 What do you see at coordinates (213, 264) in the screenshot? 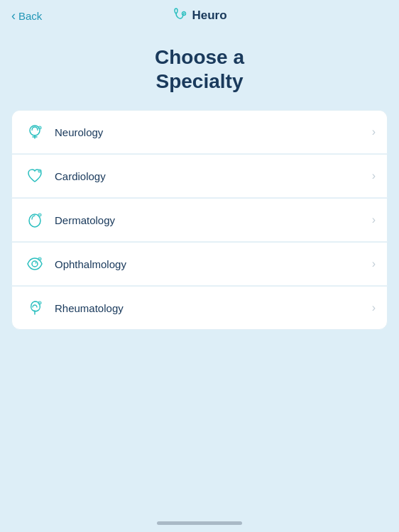
I see `ophthalmology-label: Ophthalmology` at bounding box center [213, 264].